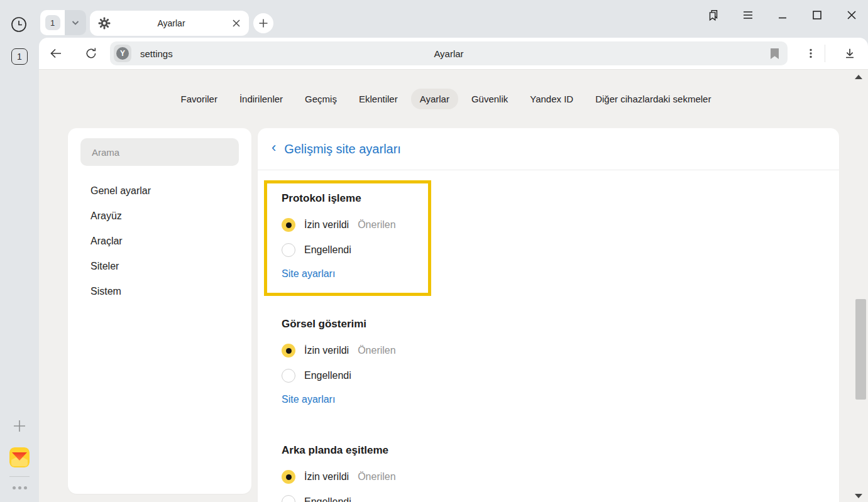  I want to click on sidebar-item-genel-ayarlar: Genel ayarlar, so click(160, 191).